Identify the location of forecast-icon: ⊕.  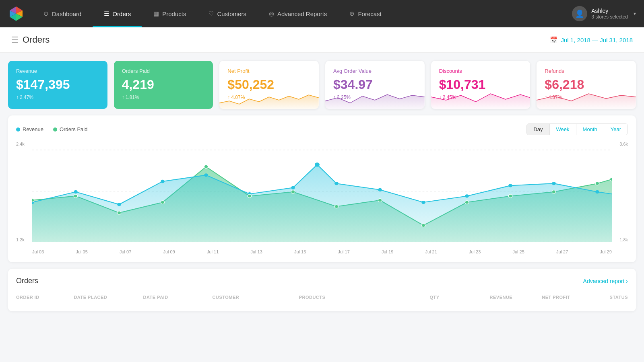
(352, 14).